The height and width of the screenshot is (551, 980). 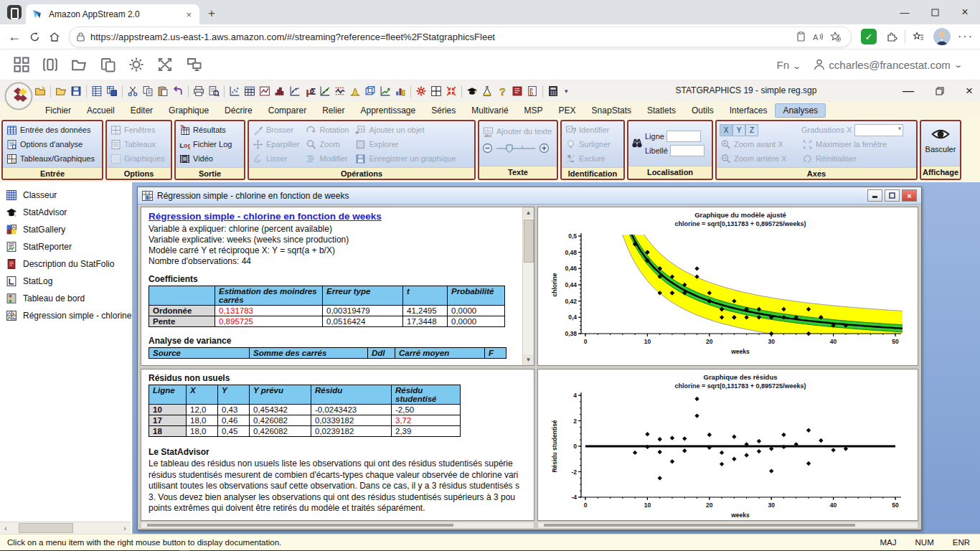 I want to click on collections-icon, so click(x=918, y=37).